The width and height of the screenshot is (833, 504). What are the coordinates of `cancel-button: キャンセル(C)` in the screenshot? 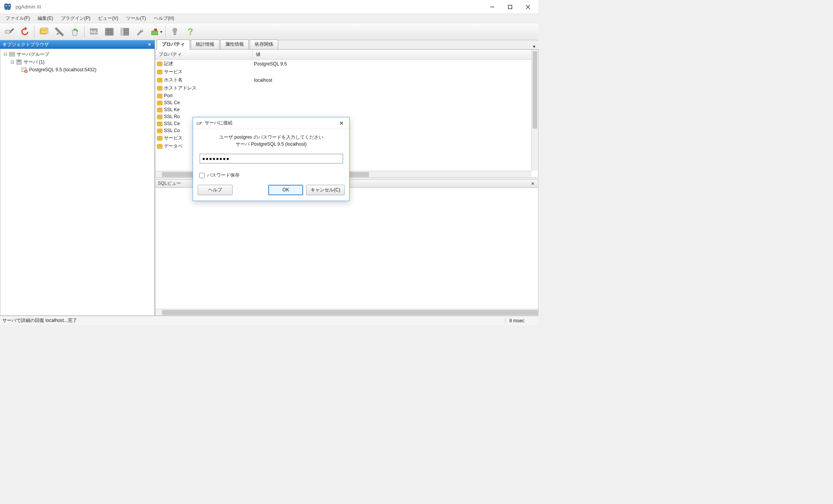 It's located at (326, 190).